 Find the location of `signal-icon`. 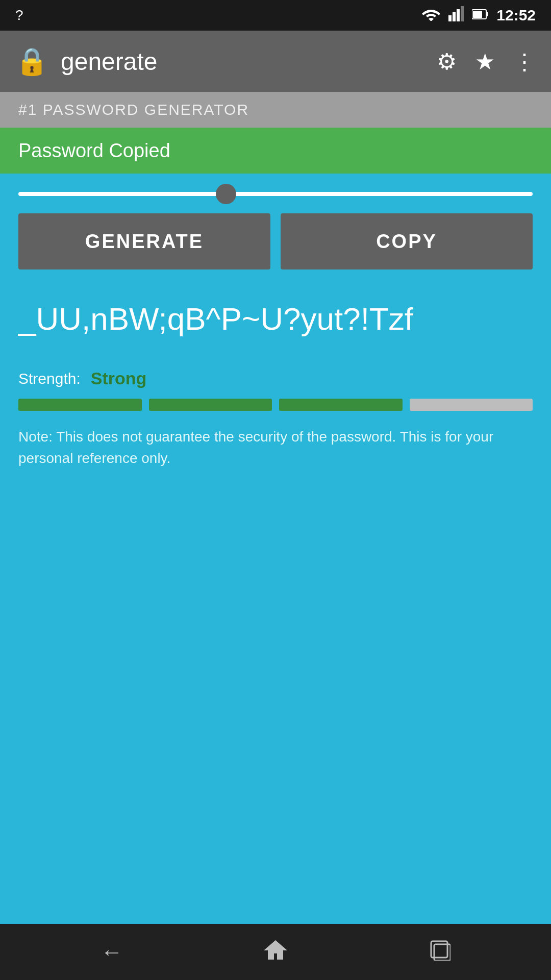

signal-icon is located at coordinates (456, 15).